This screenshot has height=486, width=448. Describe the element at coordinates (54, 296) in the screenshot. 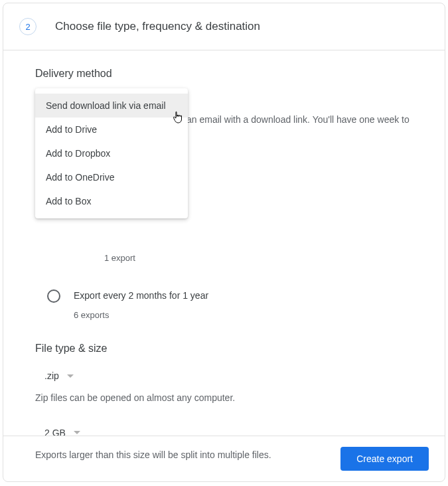

I see `radio-unselected-icon` at that location.